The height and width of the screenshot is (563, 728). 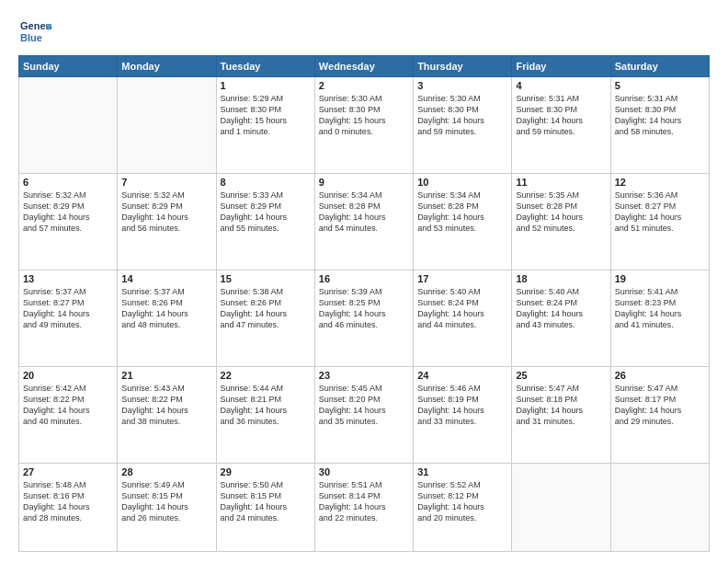 I want to click on day-number: 21, so click(x=166, y=375).